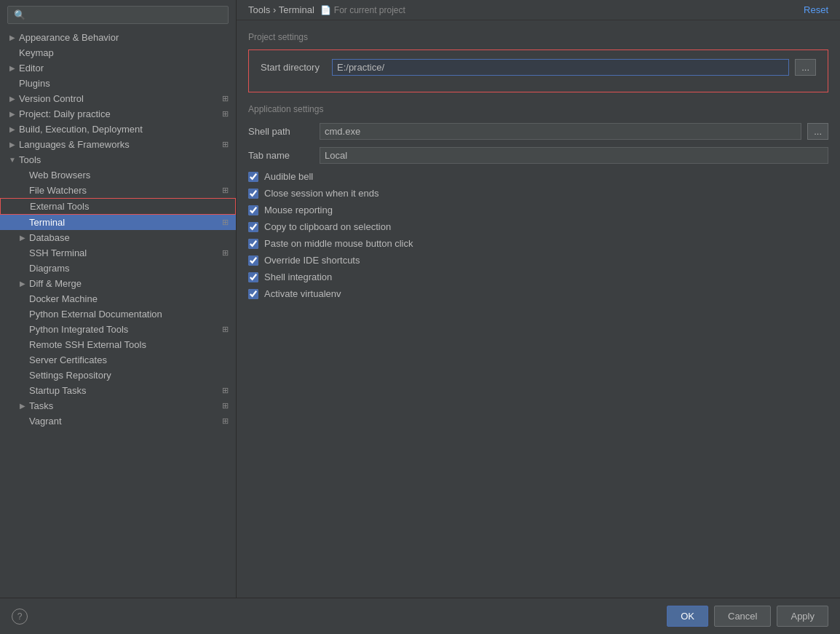 The height and width of the screenshot is (634, 840). I want to click on search-container, so click(118, 15).